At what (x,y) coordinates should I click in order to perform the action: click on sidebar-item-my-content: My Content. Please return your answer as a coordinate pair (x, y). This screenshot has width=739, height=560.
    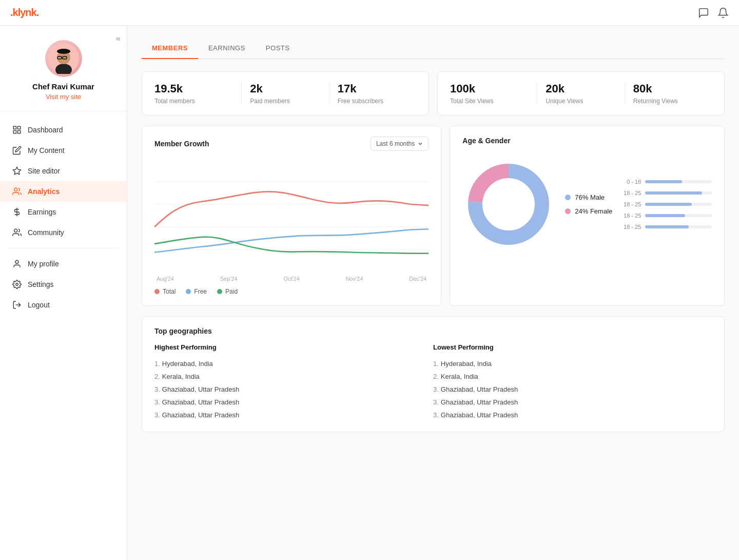
    Looking at the image, I should click on (64, 150).